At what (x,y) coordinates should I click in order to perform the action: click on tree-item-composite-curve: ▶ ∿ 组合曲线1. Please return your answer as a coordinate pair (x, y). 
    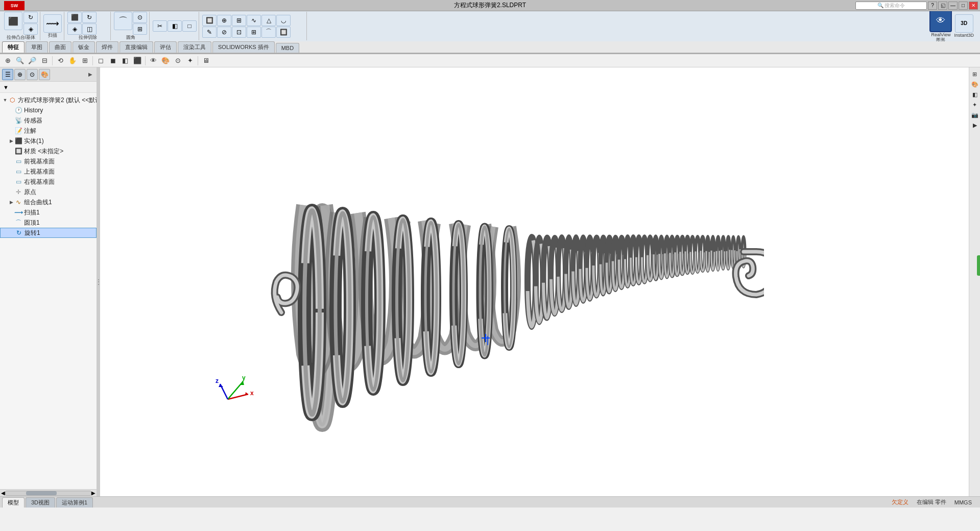
    Looking at the image, I should click on (48, 202).